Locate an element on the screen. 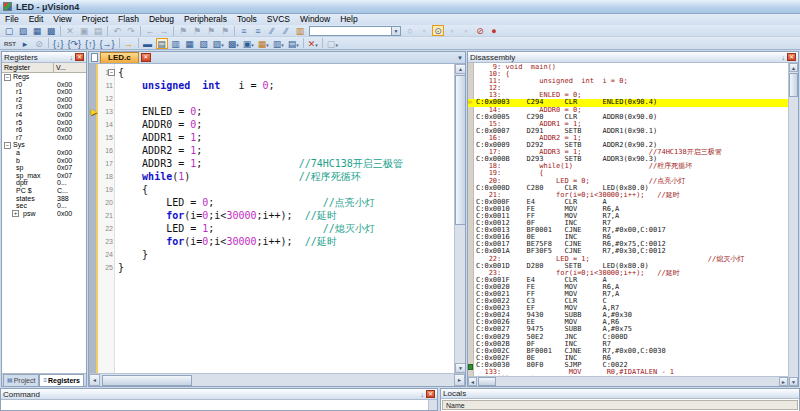 This screenshot has height=411, width=800. editor-line: 20 LED = 0; //点亮小灯 is located at coordinates (272, 202).